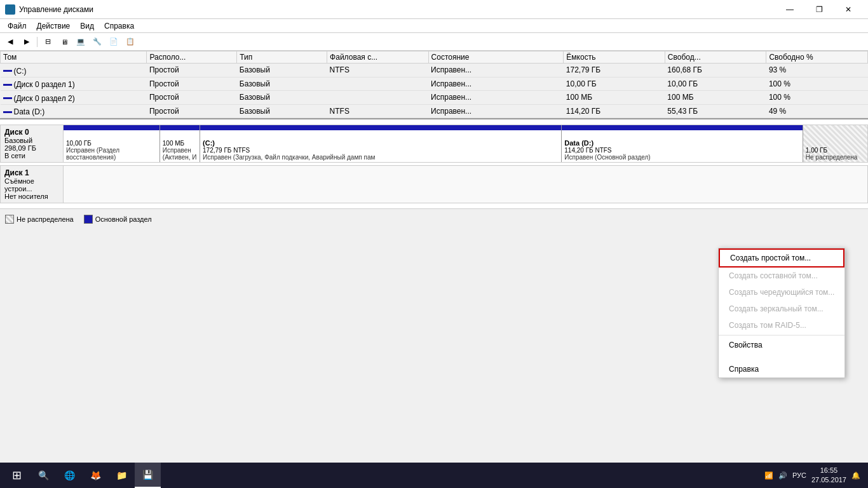  I want to click on partition-size: 114,20 ГБ NTFS, so click(682, 150).